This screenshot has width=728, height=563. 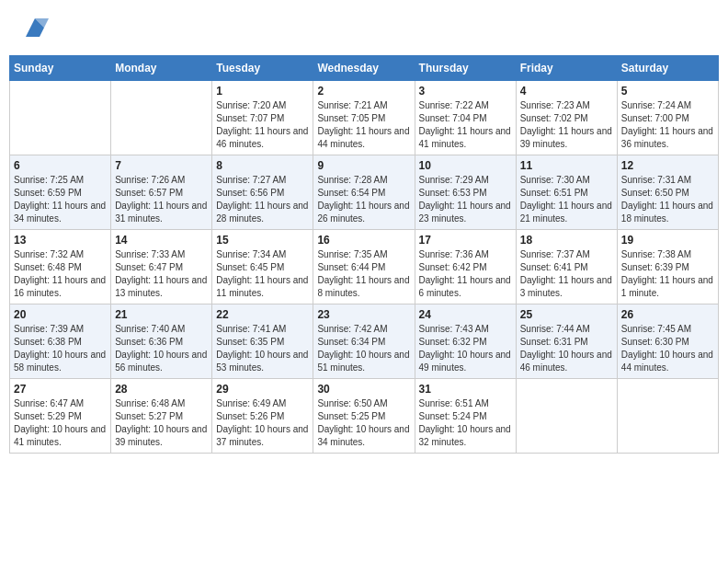 What do you see at coordinates (364, 342) in the screenshot?
I see `calendar-cell: 23Sunrise: 7:42 AM Sunset: 6:34 PM Dayli…` at bounding box center [364, 342].